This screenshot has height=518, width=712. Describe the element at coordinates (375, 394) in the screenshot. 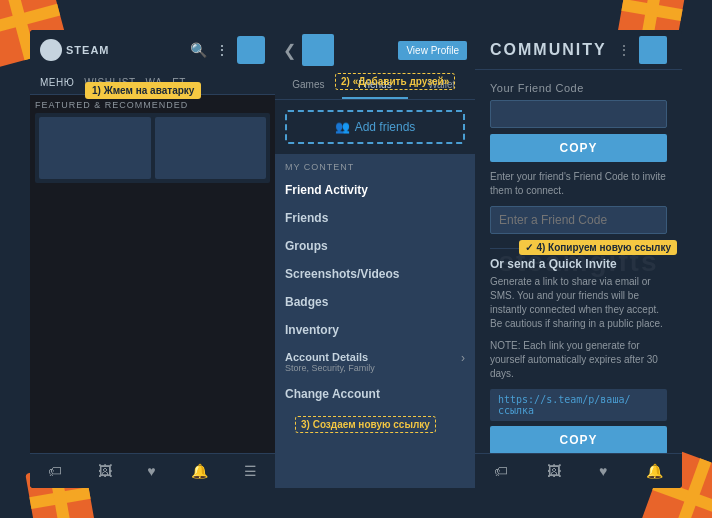

I see `change-account-item: Change Account` at that location.